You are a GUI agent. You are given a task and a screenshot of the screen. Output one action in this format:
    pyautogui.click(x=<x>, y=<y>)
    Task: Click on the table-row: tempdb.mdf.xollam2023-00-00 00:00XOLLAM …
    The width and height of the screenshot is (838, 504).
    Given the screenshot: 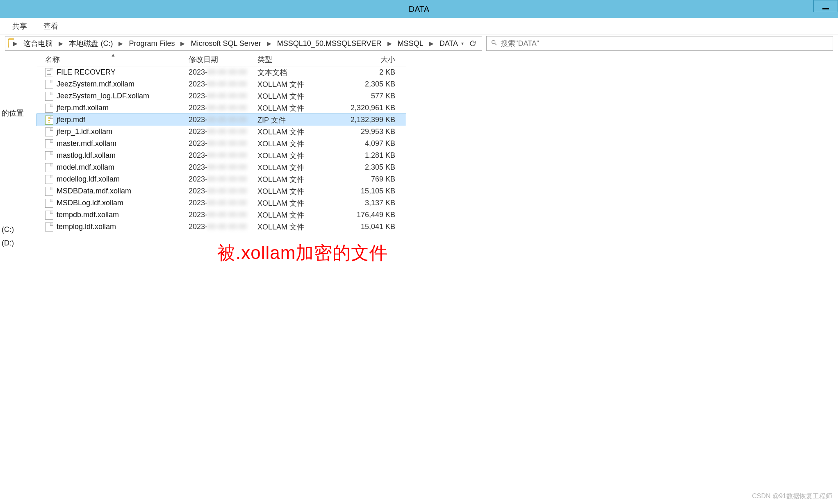 What is the action you would take?
    pyautogui.click(x=221, y=215)
    